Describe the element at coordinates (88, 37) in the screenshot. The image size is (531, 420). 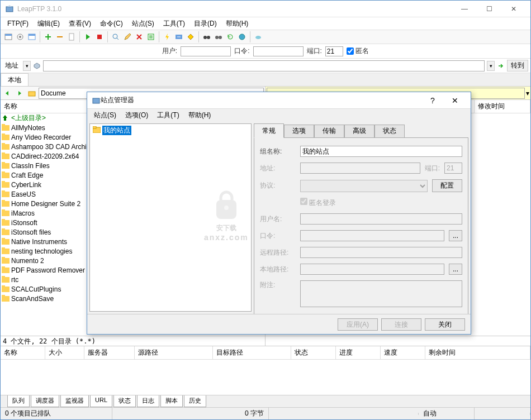
I see `play-icon` at that location.